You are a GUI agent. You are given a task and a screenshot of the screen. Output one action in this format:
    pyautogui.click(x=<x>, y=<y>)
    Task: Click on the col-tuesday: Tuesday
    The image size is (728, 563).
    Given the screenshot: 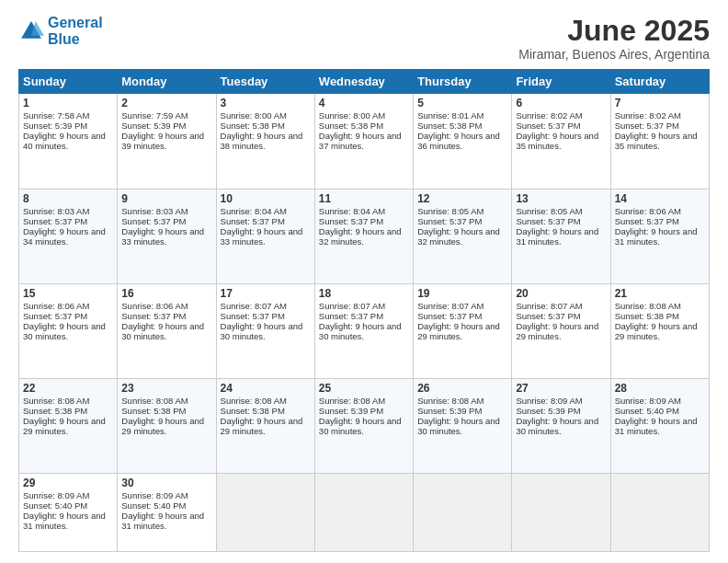 What is the action you would take?
    pyautogui.click(x=265, y=82)
    